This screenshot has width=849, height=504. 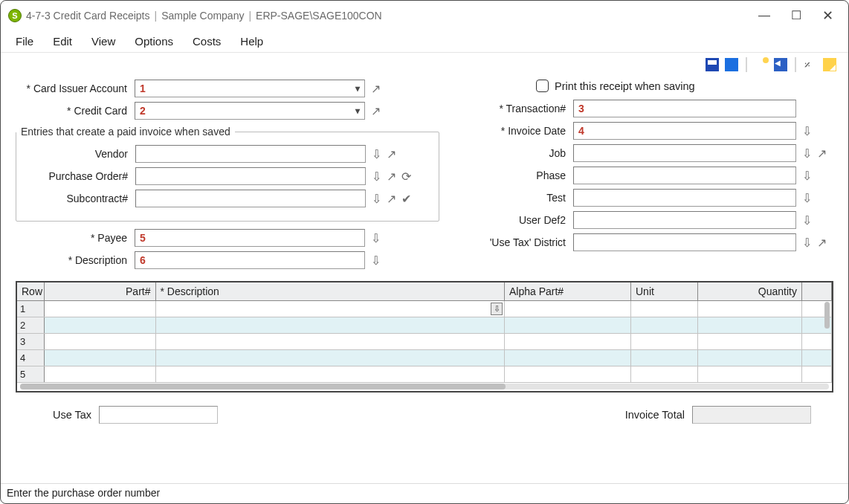 What do you see at coordinates (424, 63) in the screenshot?
I see `toolbar: ◀ 𝄎` at bounding box center [424, 63].